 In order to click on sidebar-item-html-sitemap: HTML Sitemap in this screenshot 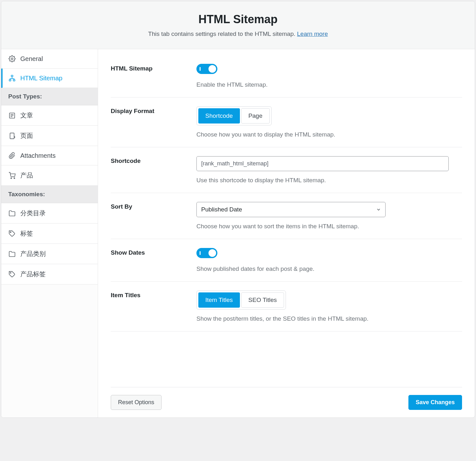, I will do `click(50, 78)`.